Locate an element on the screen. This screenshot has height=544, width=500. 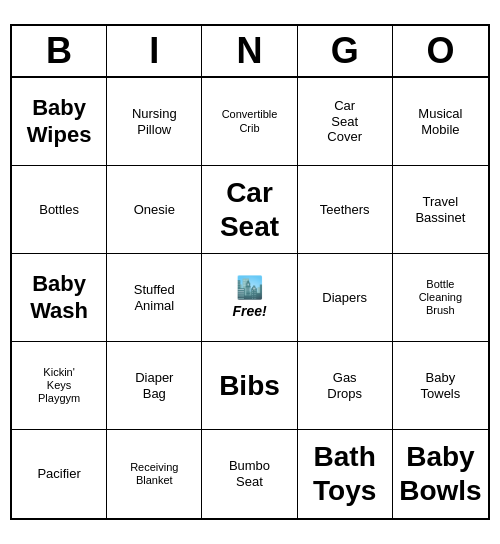
free-icon: 🏙️ is located at coordinates (250, 288).